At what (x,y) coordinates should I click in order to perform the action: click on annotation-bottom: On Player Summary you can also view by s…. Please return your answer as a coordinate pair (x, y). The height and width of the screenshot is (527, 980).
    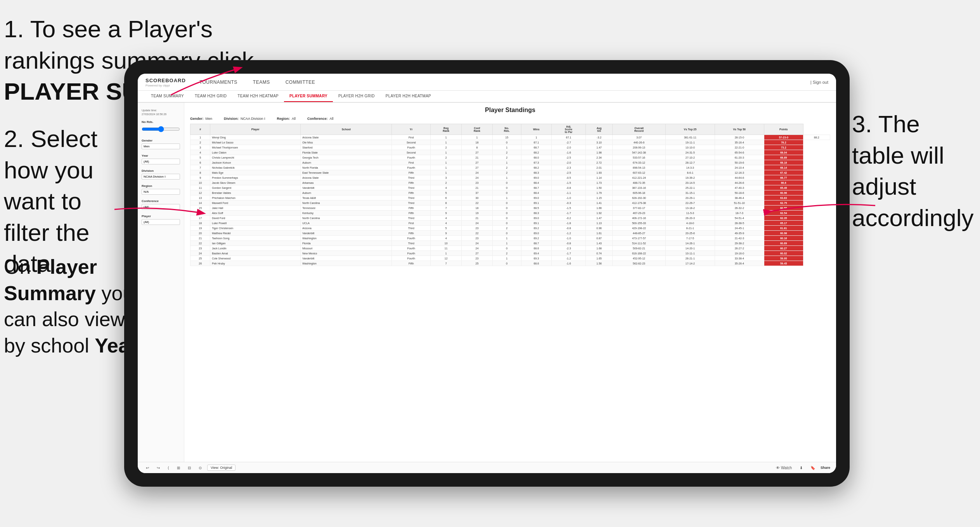
    Looking at the image, I should click on (74, 306).